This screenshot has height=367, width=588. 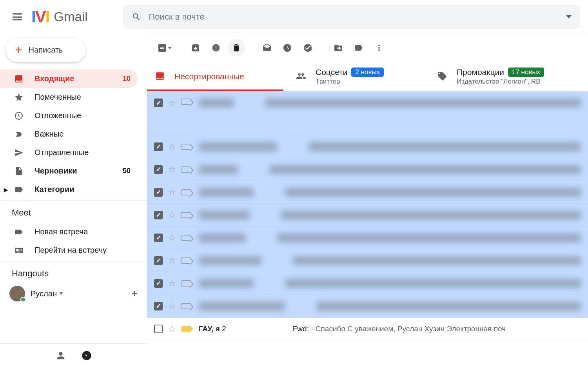 What do you see at coordinates (45, 50) in the screenshot?
I see `compose-button: + Написать` at bounding box center [45, 50].